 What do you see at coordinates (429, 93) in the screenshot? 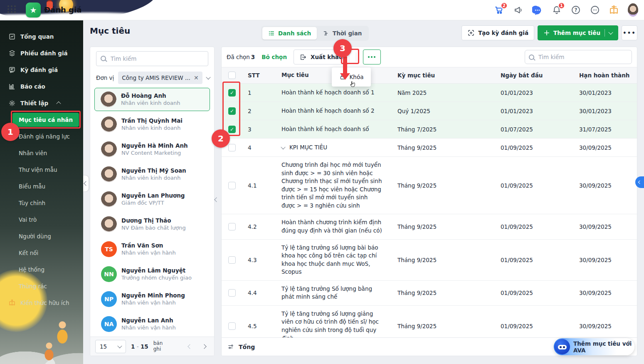
I see `table-row: ✓ 1 Hoàn thành kế hoạch doanh số 1 Năm 2…` at bounding box center [429, 93].